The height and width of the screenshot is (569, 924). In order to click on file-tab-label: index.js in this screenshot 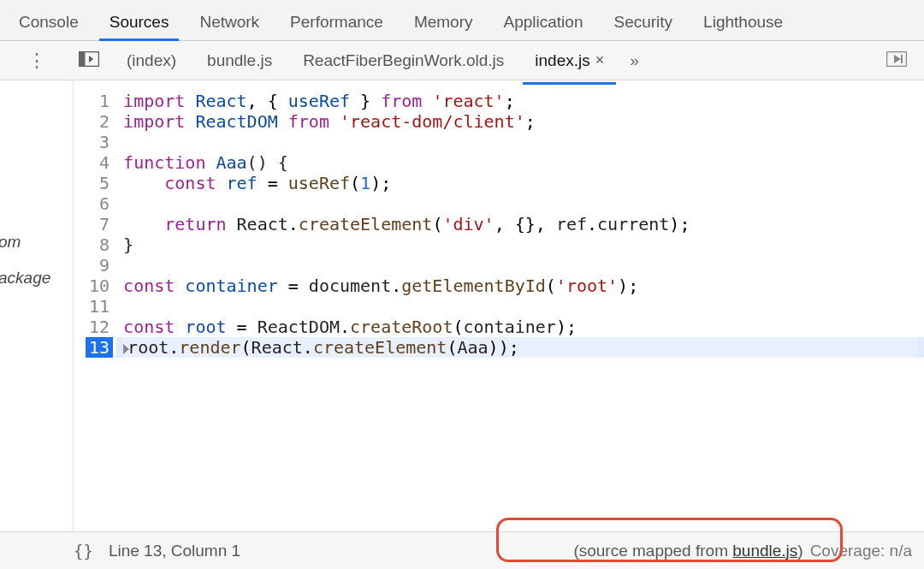, I will do `click(562, 61)`.